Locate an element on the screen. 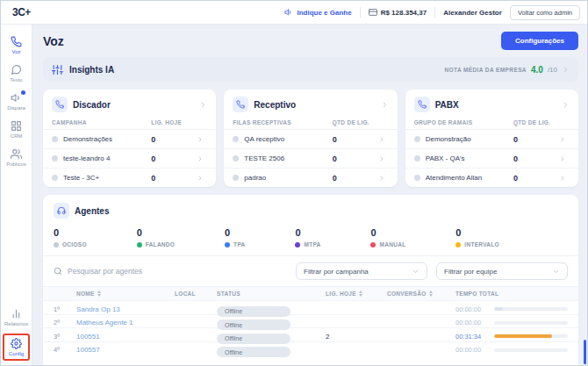 The width and height of the screenshot is (588, 366). status-label: MTPA is located at coordinates (312, 244).